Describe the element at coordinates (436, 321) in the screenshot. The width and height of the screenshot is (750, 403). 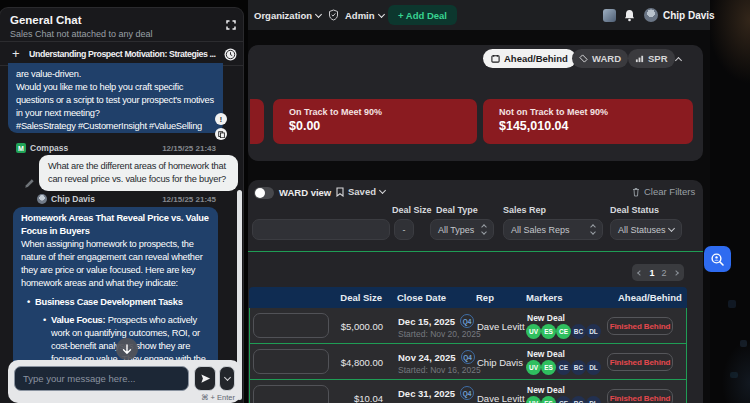
I see `close-date-cell: Dec 15, 2025Q4` at that location.